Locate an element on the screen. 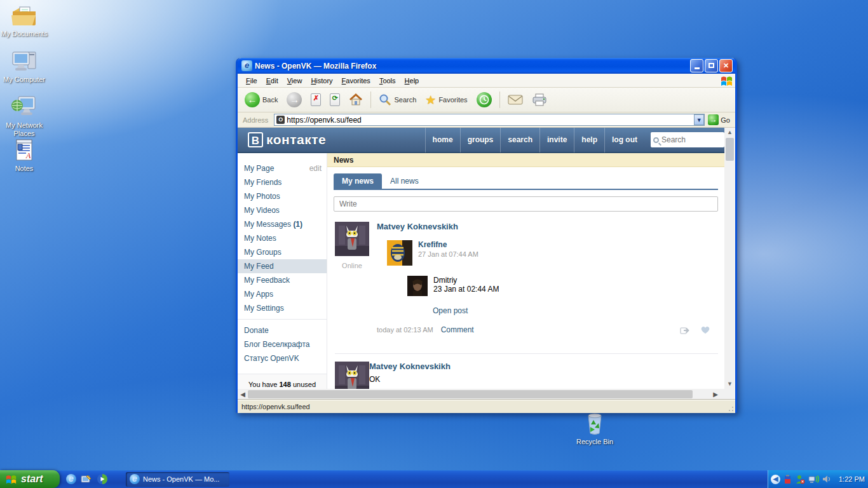  sidebar-item-my-page: My Page edit is located at coordinates (282, 168).